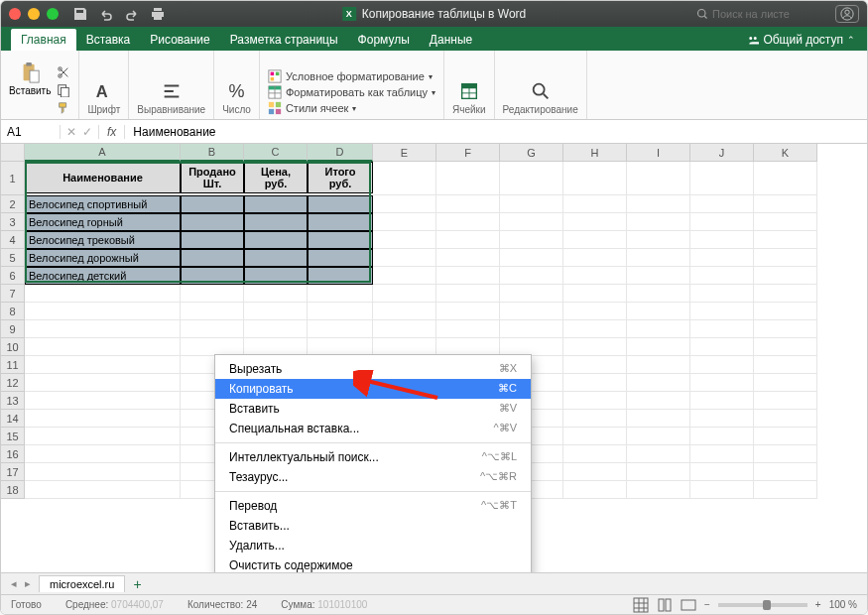  Describe the element at coordinates (759, 14) in the screenshot. I see `search-box` at that location.